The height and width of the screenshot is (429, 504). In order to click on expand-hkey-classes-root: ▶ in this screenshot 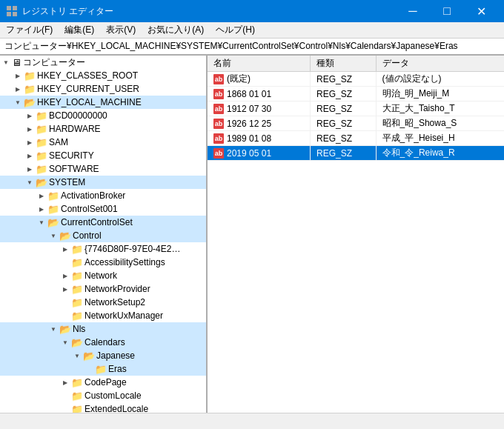, I will do `click(18, 76)`.